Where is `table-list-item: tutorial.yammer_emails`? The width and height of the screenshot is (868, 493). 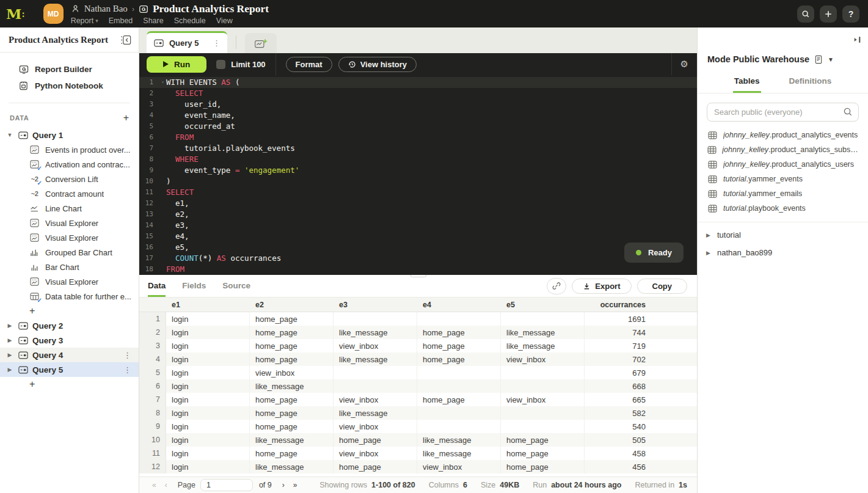
table-list-item: tutorial.yammer_emails is located at coordinates (783, 194).